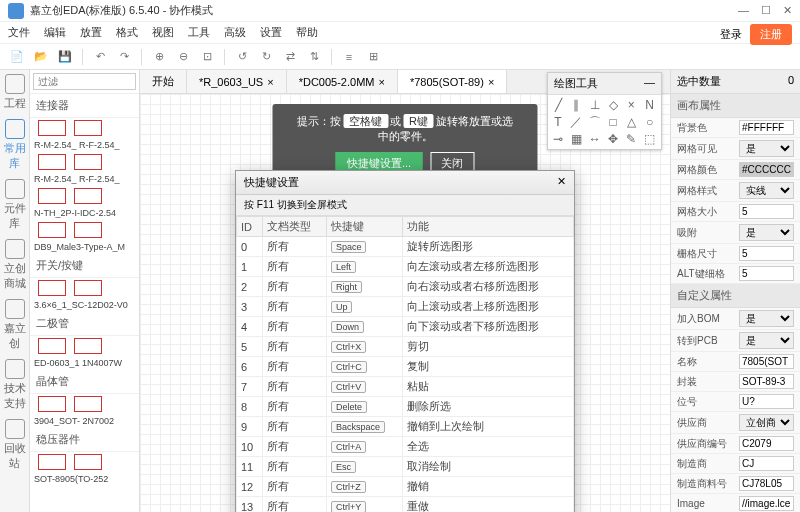 This screenshot has width=800, height=512. What do you see at coordinates (562, 182) in the screenshot?
I see `dialog-close-icon: ✕` at bounding box center [562, 182].